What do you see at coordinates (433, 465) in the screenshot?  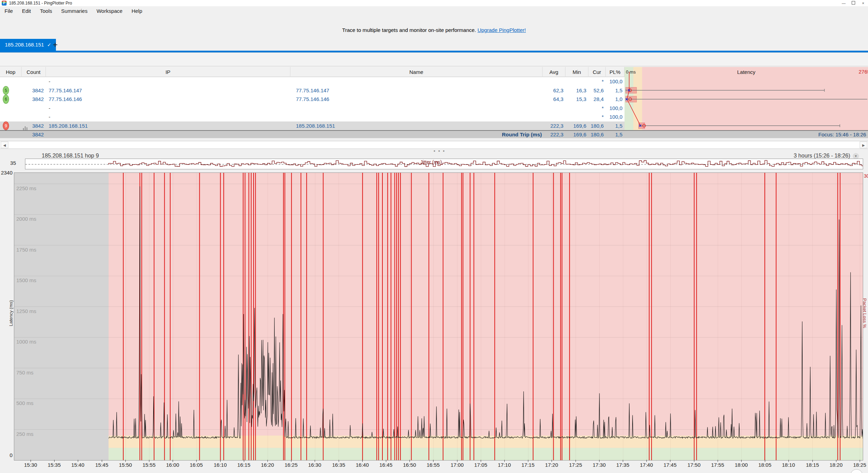 I see `x-tick-label: 16:55` at bounding box center [433, 465].